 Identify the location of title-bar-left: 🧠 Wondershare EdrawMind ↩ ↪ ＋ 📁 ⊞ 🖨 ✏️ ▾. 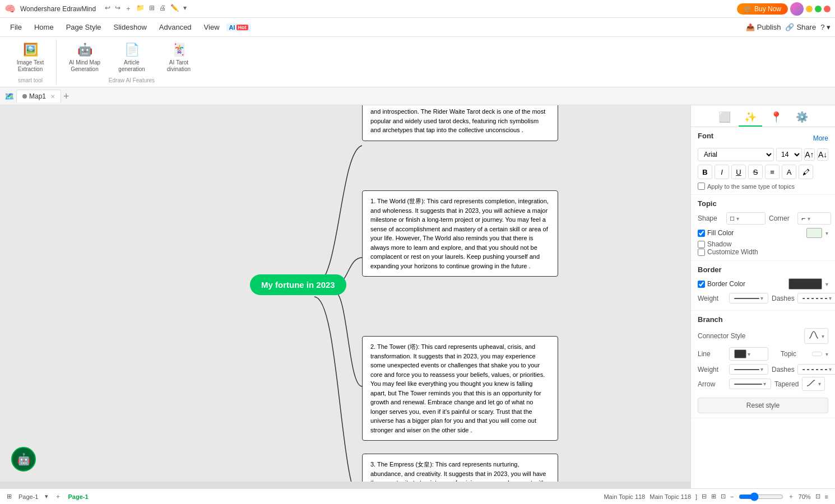
(95, 9).